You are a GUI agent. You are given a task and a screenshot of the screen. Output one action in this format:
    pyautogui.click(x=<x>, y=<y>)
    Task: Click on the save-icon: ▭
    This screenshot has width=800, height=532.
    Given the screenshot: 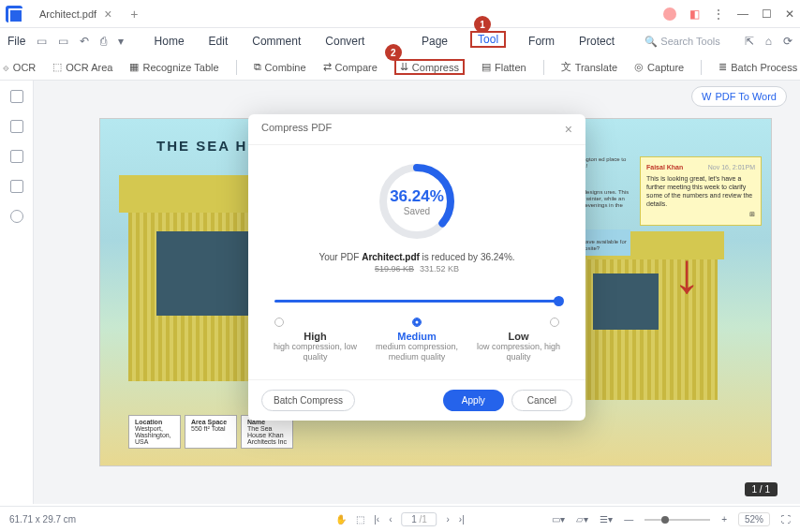 What is the action you would take?
    pyautogui.click(x=41, y=41)
    